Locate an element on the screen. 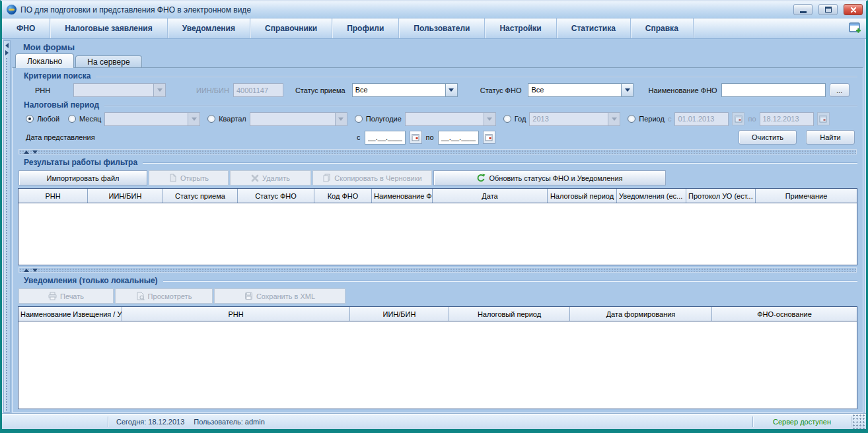 This screenshot has height=433, width=868. menu-item-settings: Настройки is located at coordinates (521, 28).